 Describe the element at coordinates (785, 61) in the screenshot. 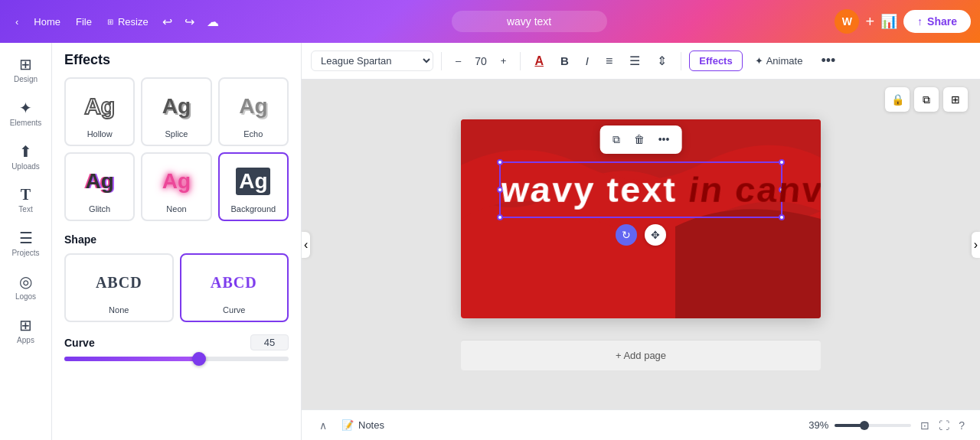

I see `animate-label: Animate` at that location.